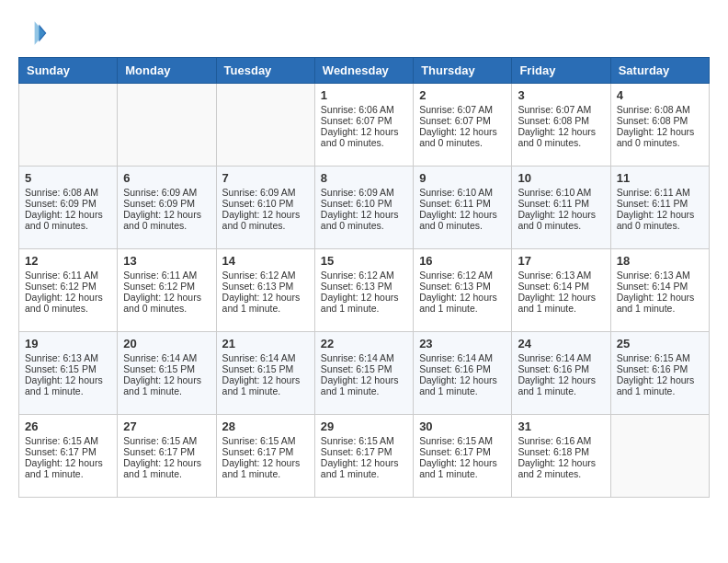 This screenshot has width=728, height=563. What do you see at coordinates (561, 96) in the screenshot?
I see `day-number: 3` at bounding box center [561, 96].